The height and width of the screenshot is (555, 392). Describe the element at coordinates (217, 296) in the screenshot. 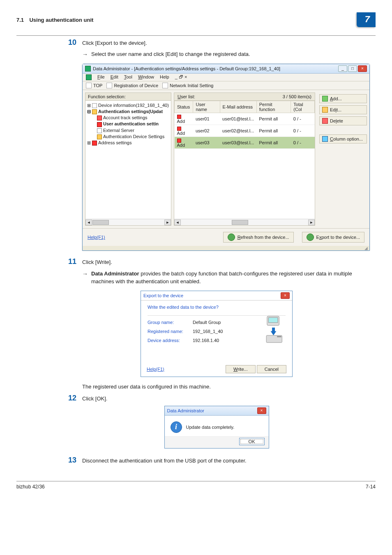

I see `dialog-titlebar: Export to the device ×` at that location.